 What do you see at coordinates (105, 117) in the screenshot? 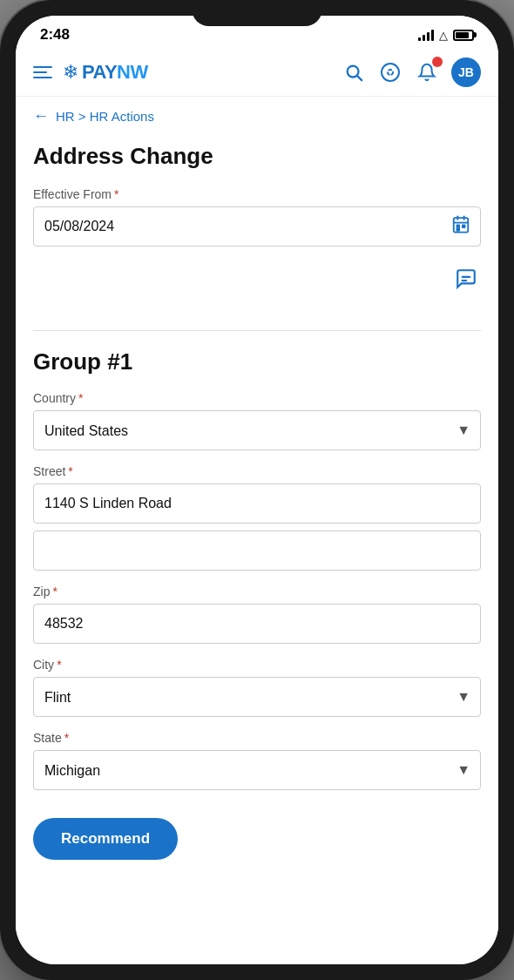
I see `breadcrumb-text: HR > HR Actions` at bounding box center [105, 117].